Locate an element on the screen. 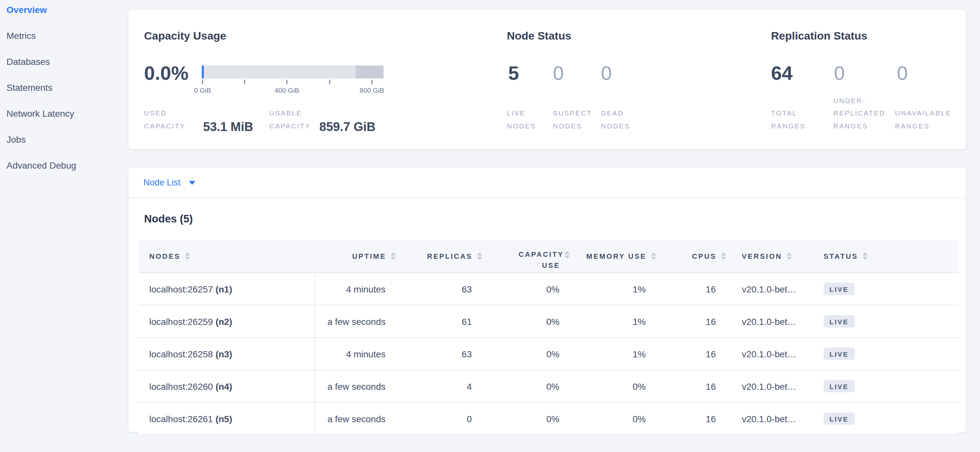  suspect-nodes-count: 0 is located at coordinates (558, 73).